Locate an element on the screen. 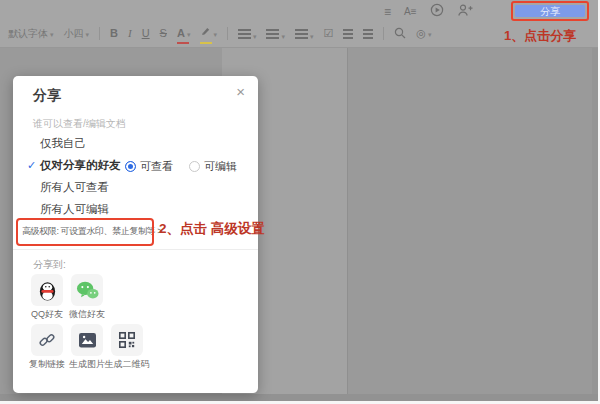  radio-can-edit is located at coordinates (194, 166).